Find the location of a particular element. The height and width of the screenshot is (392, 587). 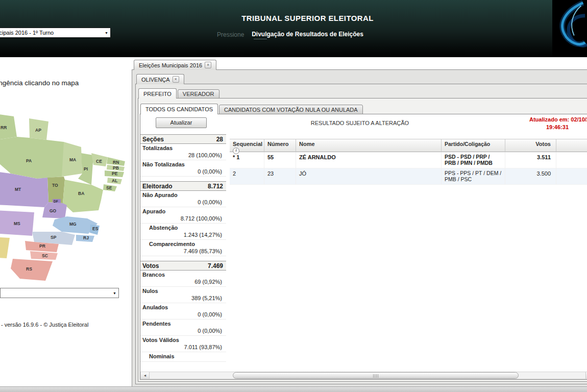

candidate-row: 2 23 JÓ PPS - PPS / PT / DEM / PMB / PSC… is located at coordinates (408, 177).